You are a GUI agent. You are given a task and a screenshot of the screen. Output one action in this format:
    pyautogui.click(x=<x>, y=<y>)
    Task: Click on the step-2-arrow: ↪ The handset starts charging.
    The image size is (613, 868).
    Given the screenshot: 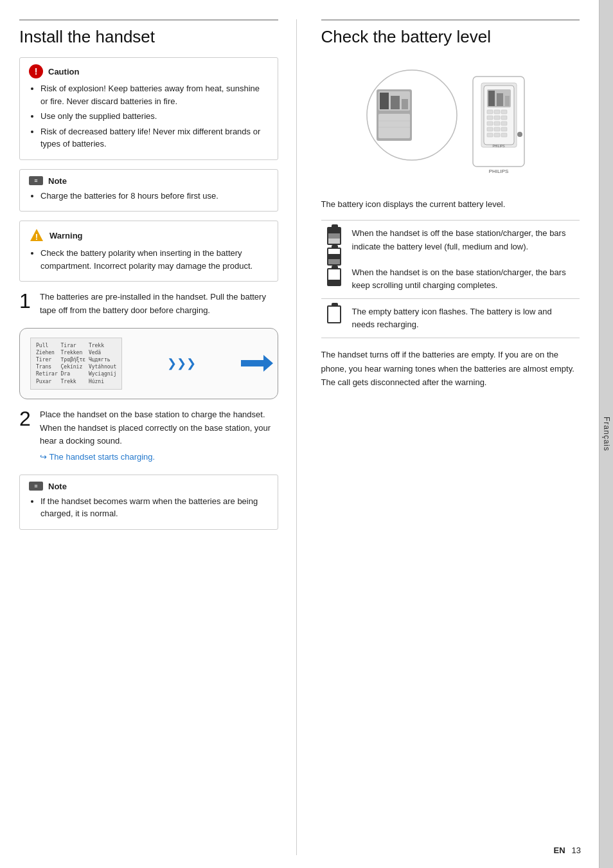 What is the action you would take?
    pyautogui.click(x=159, y=458)
    